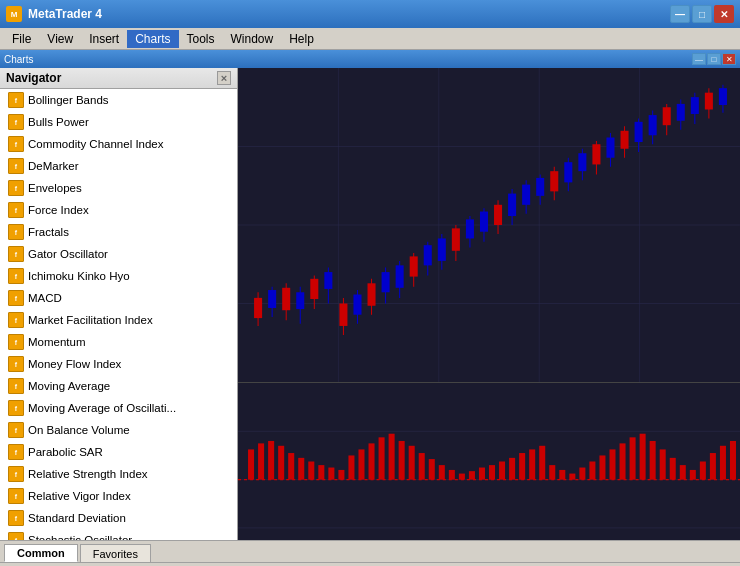 This screenshot has height=566, width=740. Describe the element at coordinates (152, 39) in the screenshot. I see `menu-charts: Charts` at that location.